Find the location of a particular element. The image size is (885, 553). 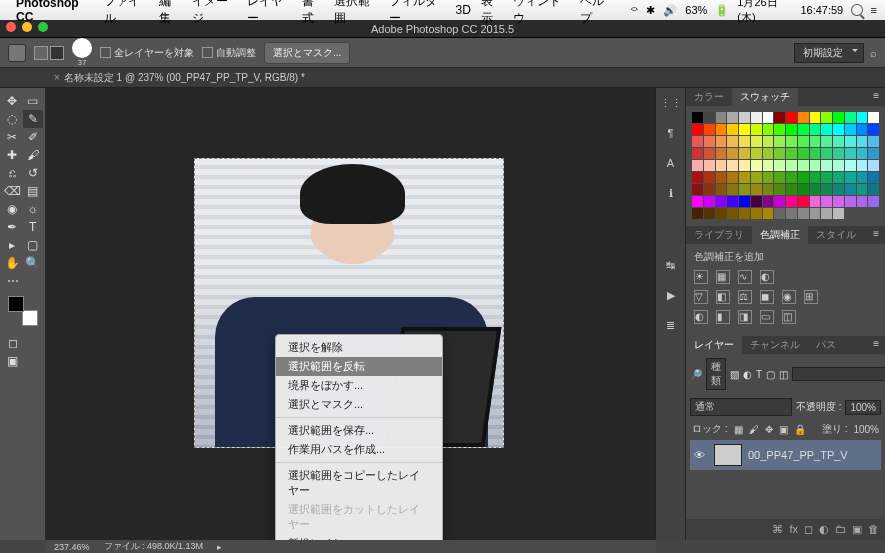

selection-mode-icons is located at coordinates (49, 53).